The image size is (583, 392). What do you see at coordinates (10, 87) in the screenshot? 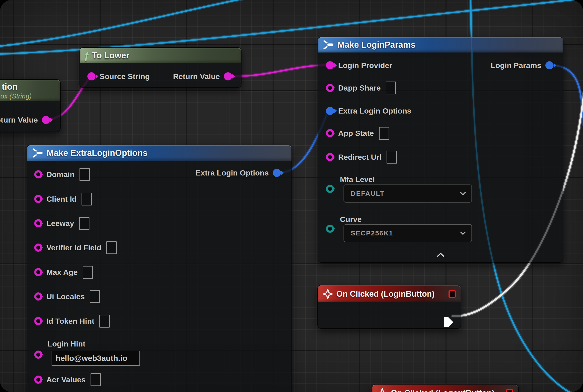
I see `node-title-fragment: tion` at bounding box center [10, 87].